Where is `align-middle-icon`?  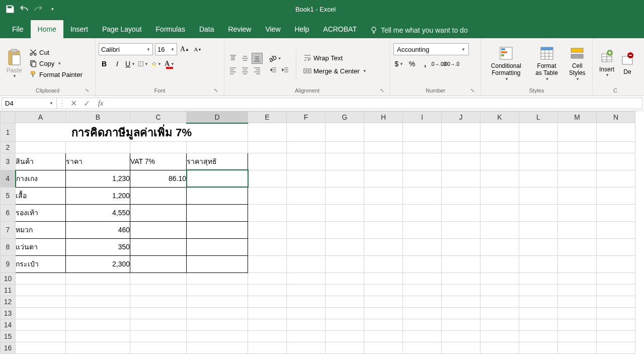
align-middle-icon is located at coordinates (245, 58).